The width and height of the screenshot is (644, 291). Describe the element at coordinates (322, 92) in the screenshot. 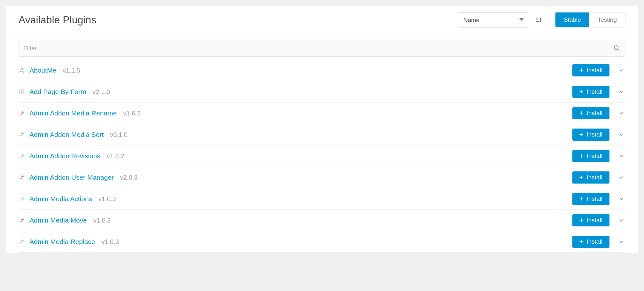

I see `plugin-row: Add Page By Formv2.1.0+Install` at that location.